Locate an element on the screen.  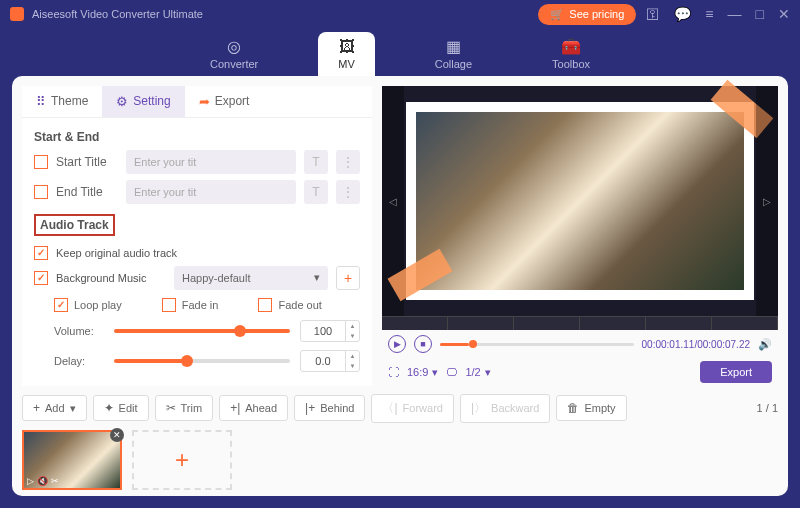
text-extra-button: ⋮ is located at coordinates (348, 162).